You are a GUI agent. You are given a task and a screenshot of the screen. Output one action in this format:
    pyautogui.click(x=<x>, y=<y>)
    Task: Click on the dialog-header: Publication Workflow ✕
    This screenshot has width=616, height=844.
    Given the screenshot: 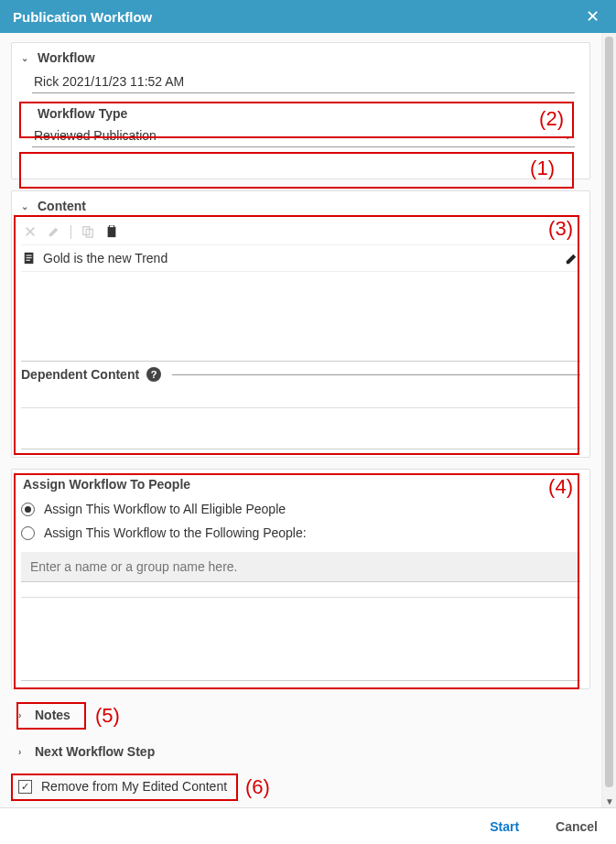 What is the action you would take?
    pyautogui.click(x=308, y=16)
    